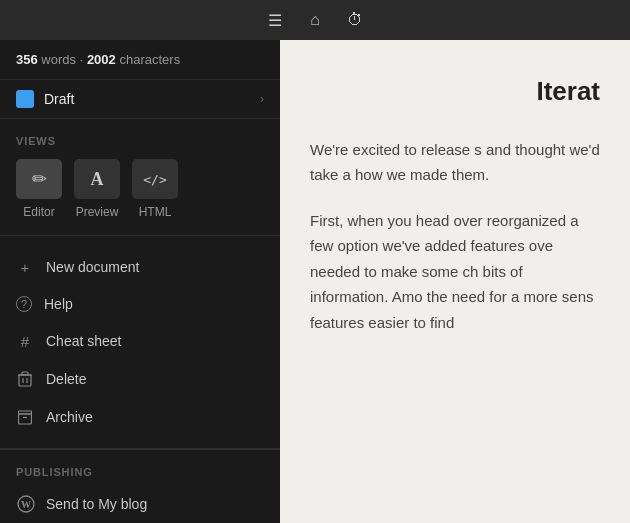 This screenshot has height=523, width=630. What do you see at coordinates (315, 20) in the screenshot?
I see `top-bar: ☰ ⌂ ⏱` at bounding box center [315, 20].